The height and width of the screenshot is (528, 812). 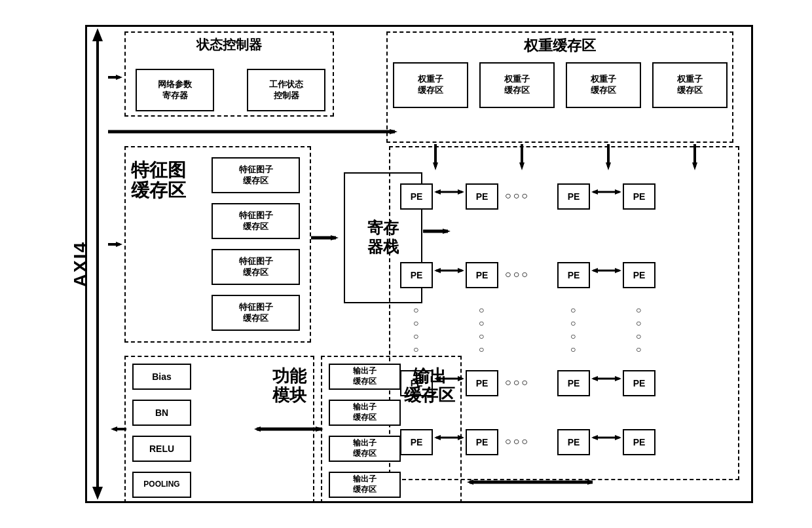 What do you see at coordinates (158, 181) in the screenshot?
I see `feature-buffer-title: 特征图缓存区` at bounding box center [158, 181].